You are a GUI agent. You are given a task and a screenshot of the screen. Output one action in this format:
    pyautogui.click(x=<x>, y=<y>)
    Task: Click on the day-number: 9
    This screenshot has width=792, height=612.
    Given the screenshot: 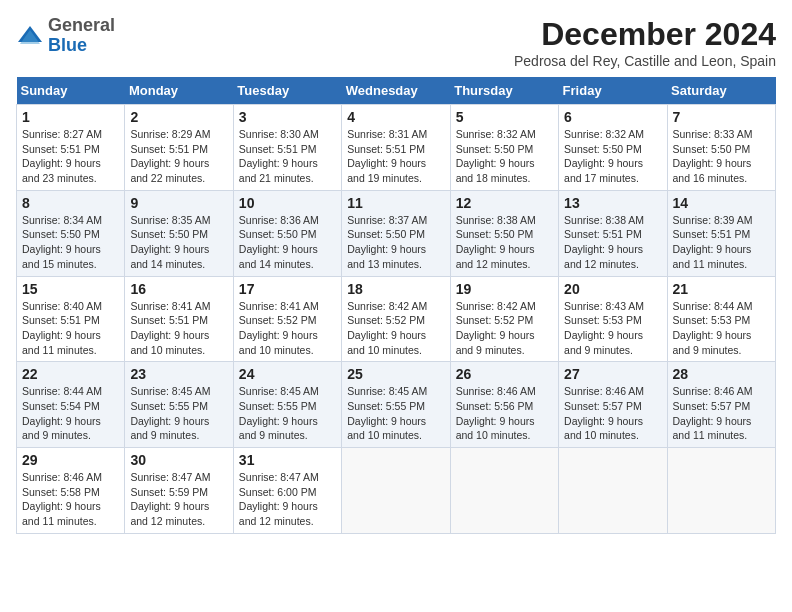 What is the action you would take?
    pyautogui.click(x=178, y=203)
    